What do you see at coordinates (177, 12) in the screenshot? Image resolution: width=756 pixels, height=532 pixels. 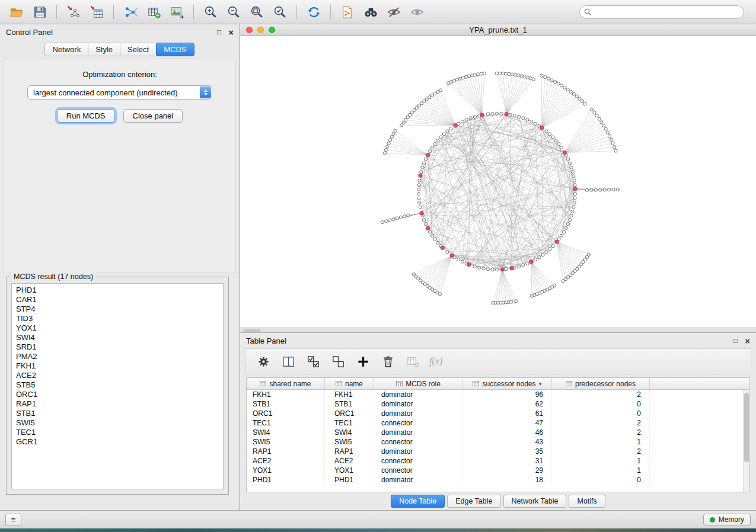 I see `export-image-button` at bounding box center [177, 12].